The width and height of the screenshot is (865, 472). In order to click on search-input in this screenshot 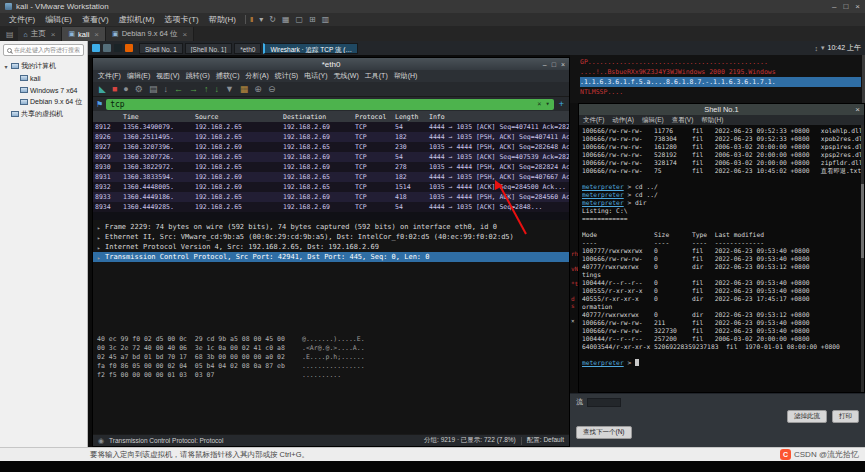, I will do `click(47, 50)`.